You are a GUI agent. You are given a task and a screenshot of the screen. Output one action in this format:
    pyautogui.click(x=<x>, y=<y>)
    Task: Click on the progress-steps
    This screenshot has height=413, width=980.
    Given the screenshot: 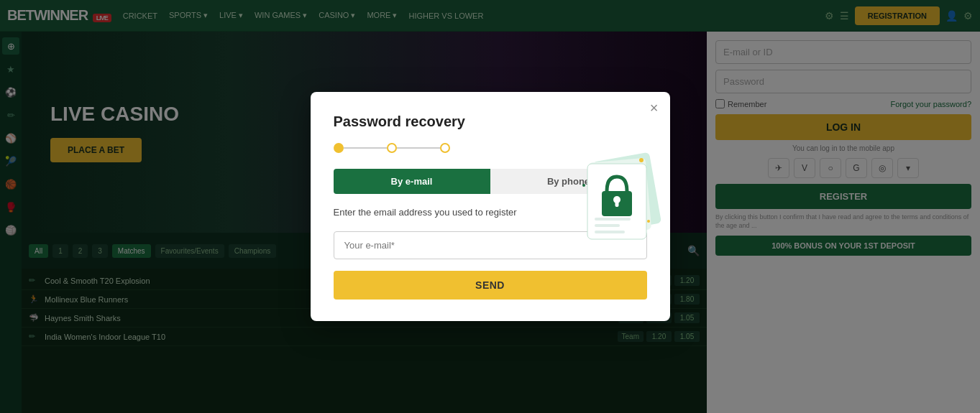 What is the action you would take?
    pyautogui.click(x=490, y=148)
    